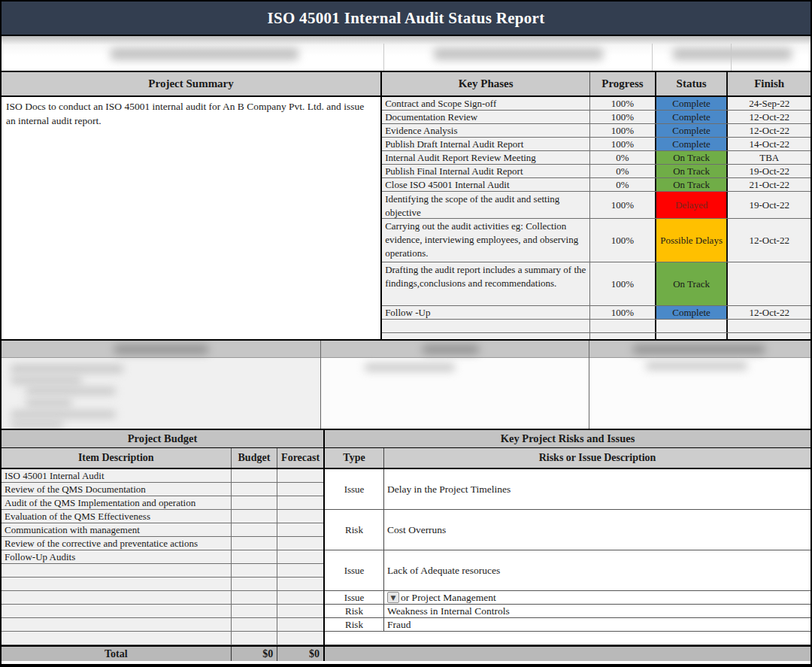 The height and width of the screenshot is (667, 812). I want to click on key-phase-row: Internal Audit Report Review Meeting0%On…, so click(596, 158).